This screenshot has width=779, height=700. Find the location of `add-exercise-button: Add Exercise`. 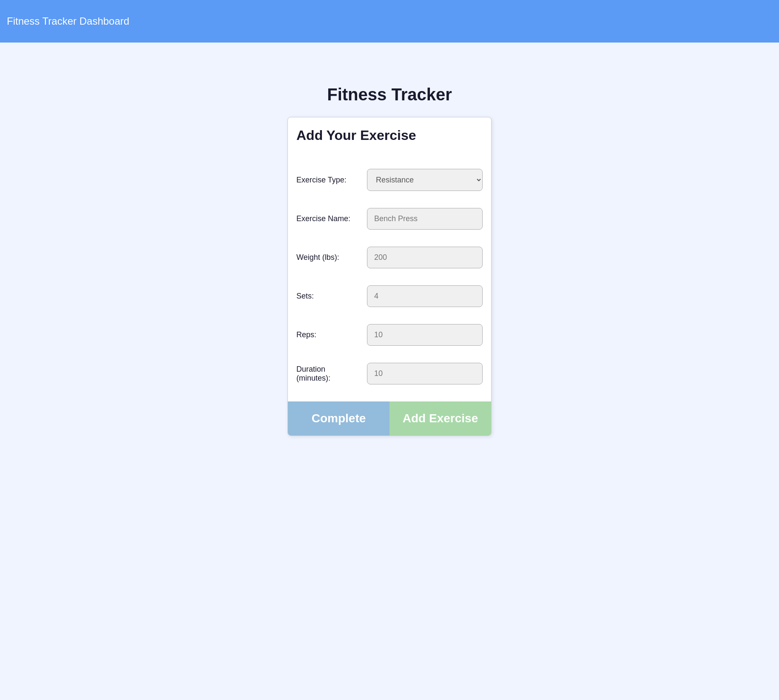

add-exercise-button: Add Exercise is located at coordinates (441, 418).